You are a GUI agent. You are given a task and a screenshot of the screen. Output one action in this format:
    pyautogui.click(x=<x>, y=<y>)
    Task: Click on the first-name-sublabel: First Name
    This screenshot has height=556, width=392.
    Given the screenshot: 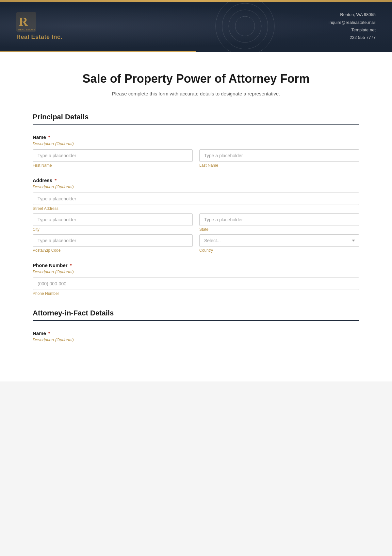 What is the action you would take?
    pyautogui.click(x=113, y=165)
    